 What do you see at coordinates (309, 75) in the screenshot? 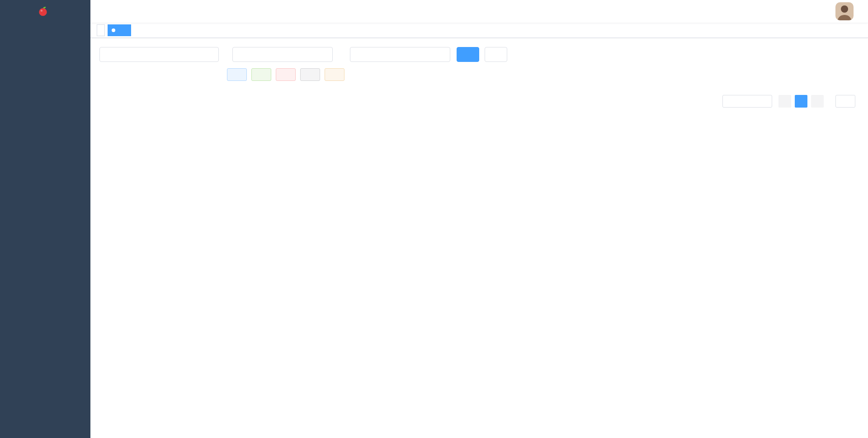
I see `upload-icon` at bounding box center [309, 75].